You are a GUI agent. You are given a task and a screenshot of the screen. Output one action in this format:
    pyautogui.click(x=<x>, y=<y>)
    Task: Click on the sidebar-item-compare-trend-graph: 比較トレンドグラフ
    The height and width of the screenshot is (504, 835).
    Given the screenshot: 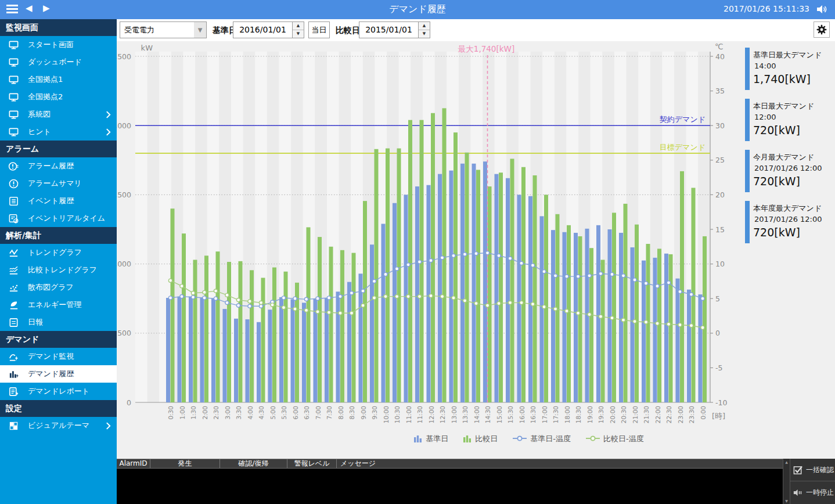 What is the action you would take?
    pyautogui.click(x=58, y=270)
    